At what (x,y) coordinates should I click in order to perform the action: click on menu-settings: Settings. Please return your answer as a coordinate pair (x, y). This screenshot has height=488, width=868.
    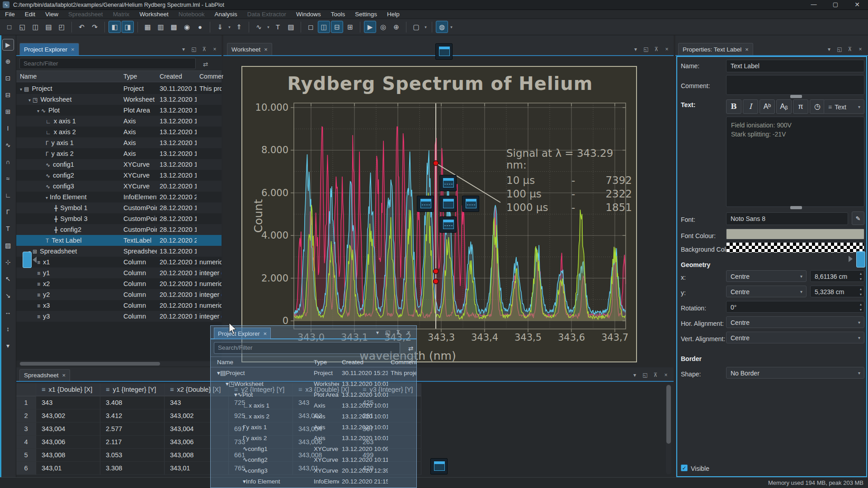
    Looking at the image, I should click on (366, 14).